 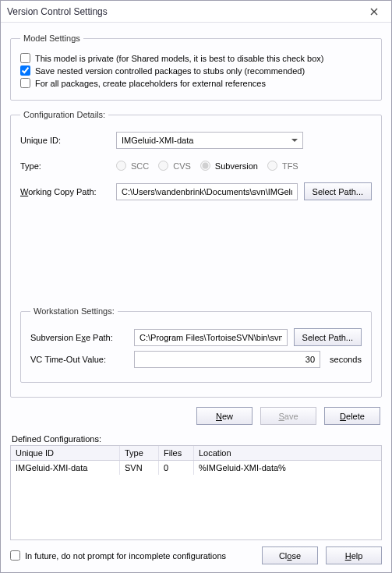 What do you see at coordinates (65, 140) in the screenshot?
I see `unique-id-label: Unique ID:` at bounding box center [65, 140].